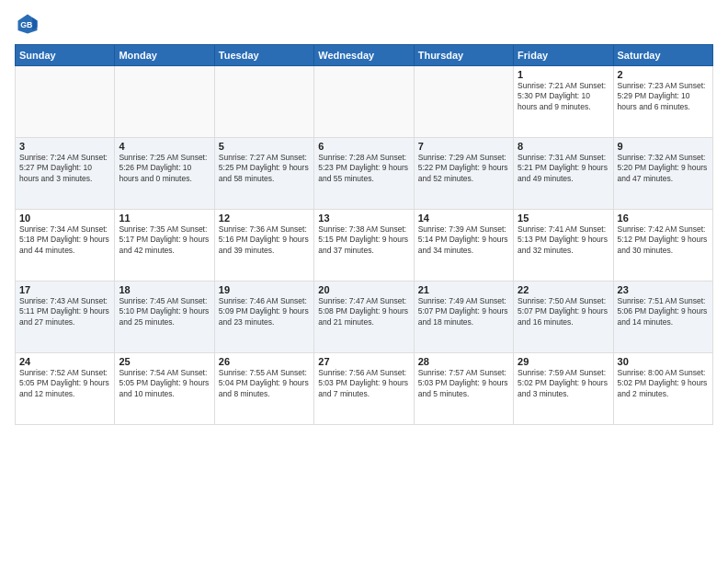 Image resolution: width=728 pixels, height=563 pixels. Describe the element at coordinates (265, 384) in the screenshot. I see `day-info: Sunrise: 7:55 AM Sunset: 5:04 PM Dayligh…` at that location.